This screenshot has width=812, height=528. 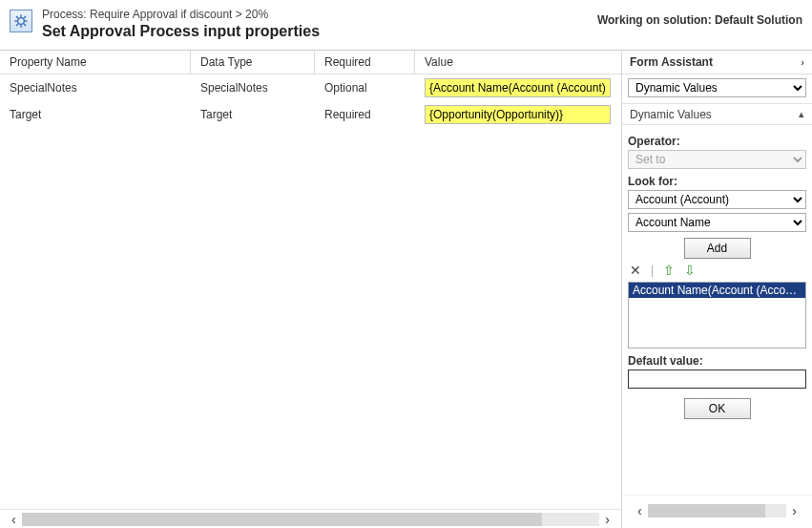 What do you see at coordinates (253, 62) in the screenshot?
I see `col-data-type: Data Type` at bounding box center [253, 62].